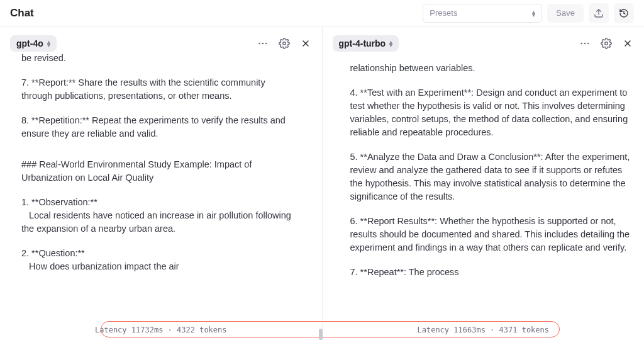 Image resolution: width=644 pixels, height=340 pixels. Describe the element at coordinates (362, 43) in the screenshot. I see `model-label: gpt-4-turbo` at that location.